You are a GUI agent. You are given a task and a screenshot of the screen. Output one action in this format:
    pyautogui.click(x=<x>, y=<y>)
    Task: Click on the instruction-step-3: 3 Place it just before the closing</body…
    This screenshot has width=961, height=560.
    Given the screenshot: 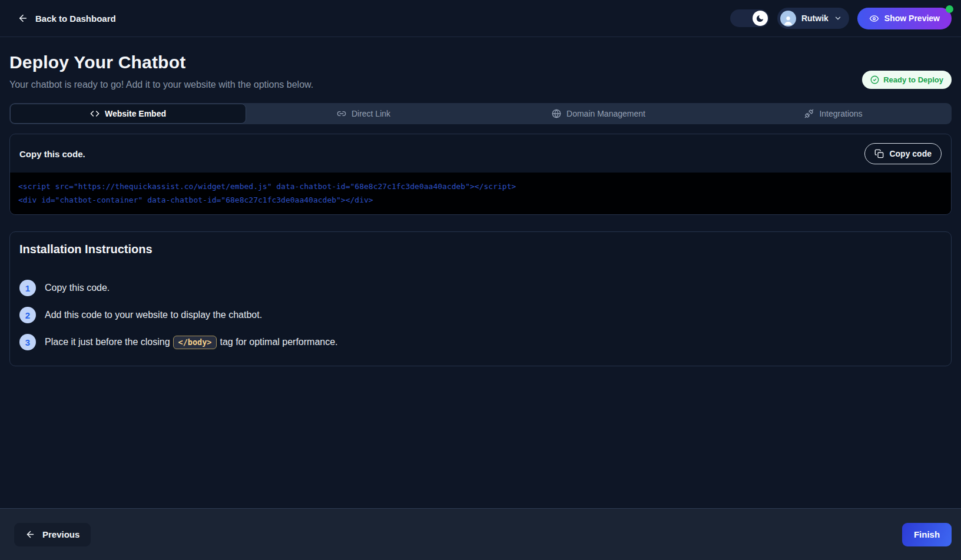 What is the action you would take?
    pyautogui.click(x=480, y=342)
    